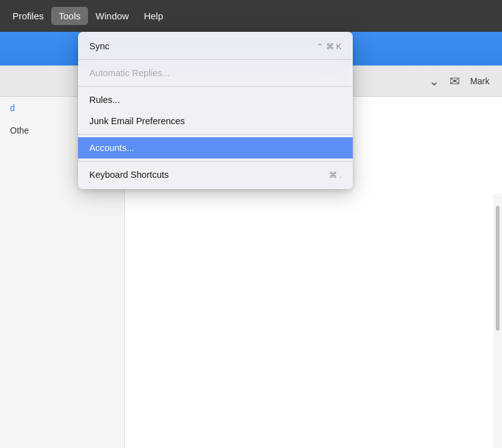 The image size is (502, 448). Describe the element at coordinates (99, 46) in the screenshot. I see `sync-label: Sync` at that location.